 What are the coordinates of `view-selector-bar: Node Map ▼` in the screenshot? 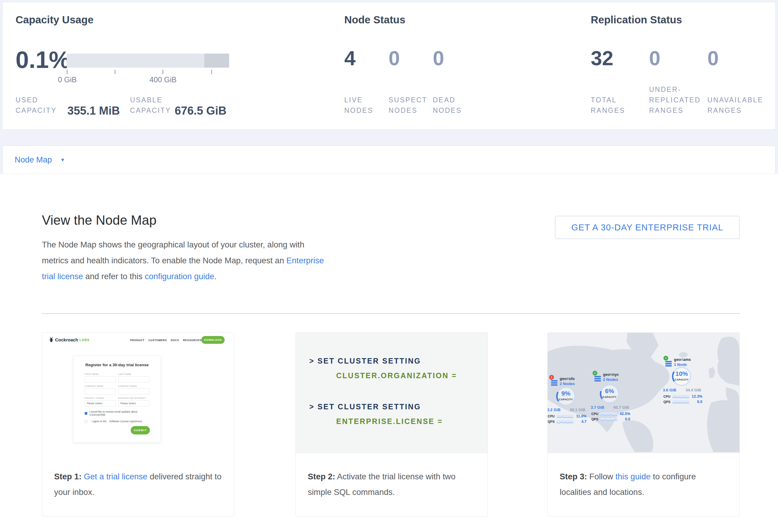 It's located at (389, 160).